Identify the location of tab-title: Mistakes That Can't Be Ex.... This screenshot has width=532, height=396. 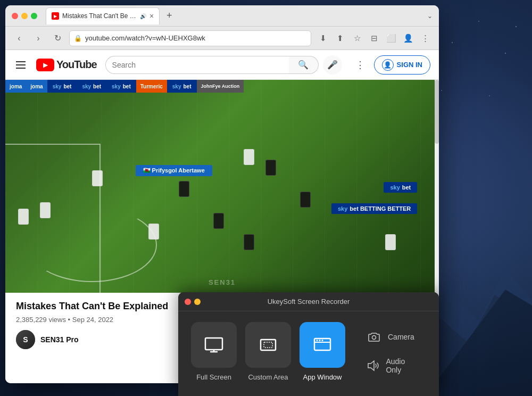
(99, 16).